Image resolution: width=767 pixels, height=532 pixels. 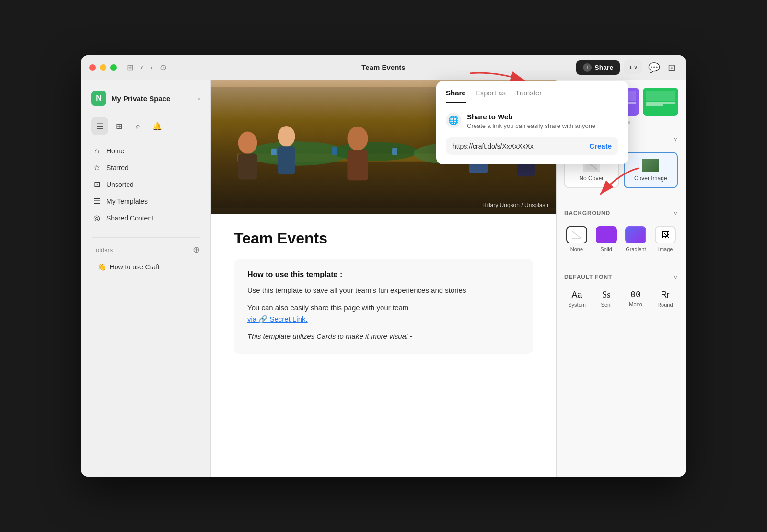 What do you see at coordinates (384, 239) in the screenshot?
I see `doc-title: Team Events` at bounding box center [384, 239].